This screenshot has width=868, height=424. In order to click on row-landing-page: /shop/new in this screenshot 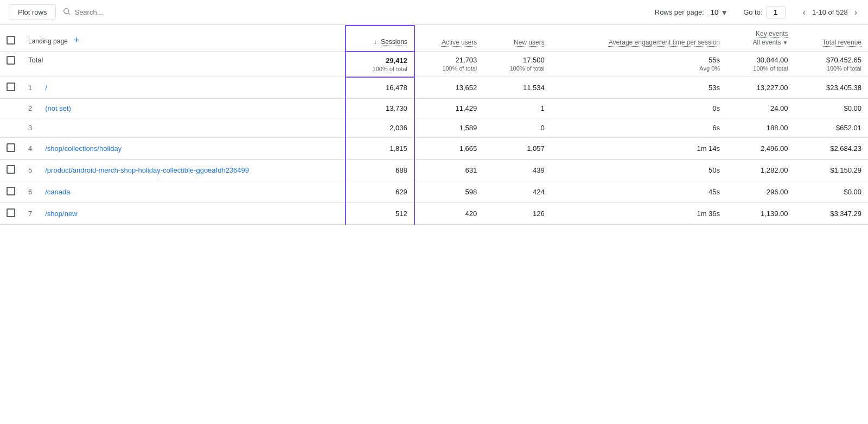, I will do `click(192, 214)`.